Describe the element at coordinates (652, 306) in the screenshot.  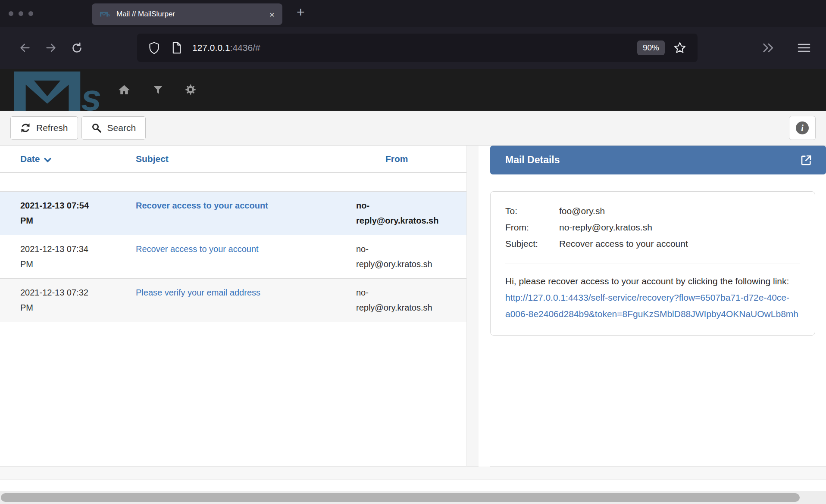
I see `recovery-link: http://127.0.0.1:4433/self-service/recov…` at that location.